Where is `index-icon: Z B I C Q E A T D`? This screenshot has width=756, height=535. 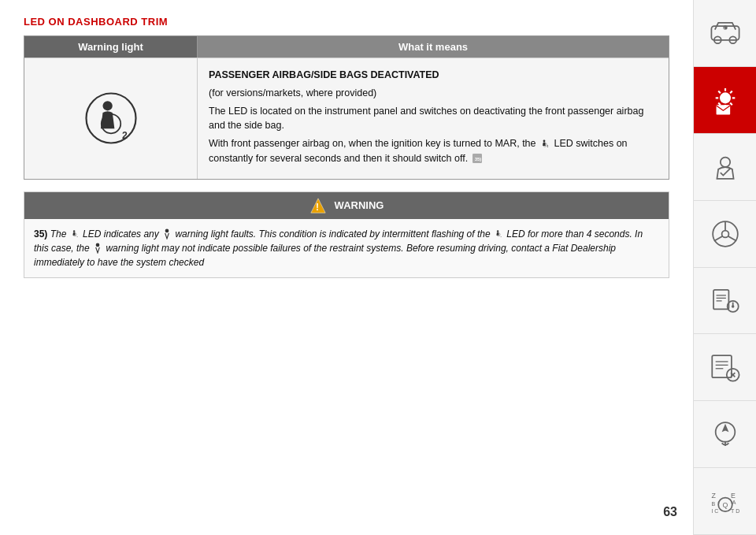 index-icon: Z B I C Q E A T D is located at coordinates (725, 501).